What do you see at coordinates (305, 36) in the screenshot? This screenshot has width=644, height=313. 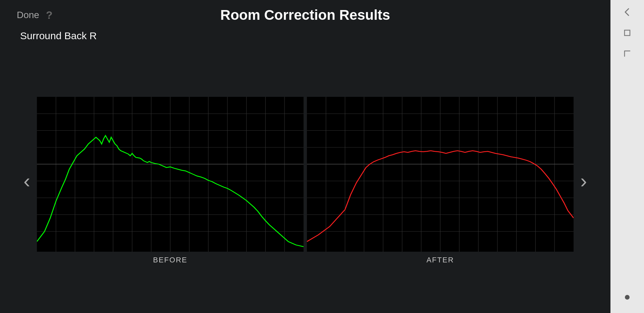 I see `channel-label: Surround Back R` at bounding box center [305, 36].